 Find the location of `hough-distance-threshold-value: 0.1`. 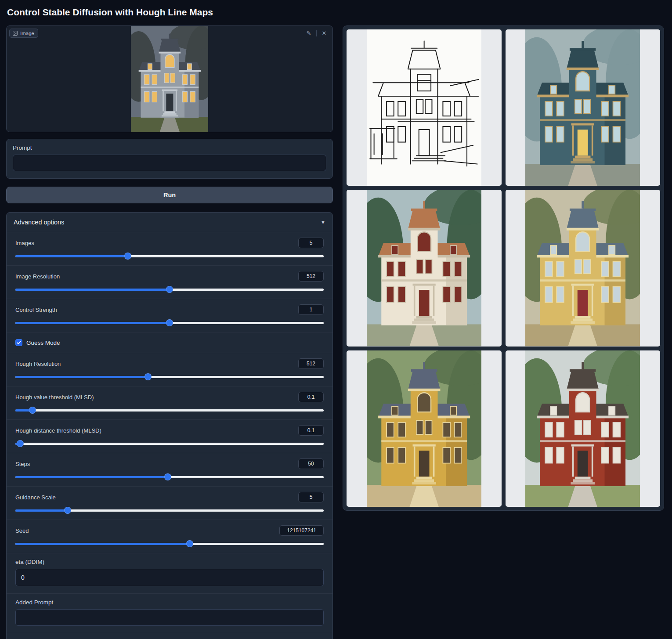

hough-distance-threshold-value: 0.1 is located at coordinates (311, 430).